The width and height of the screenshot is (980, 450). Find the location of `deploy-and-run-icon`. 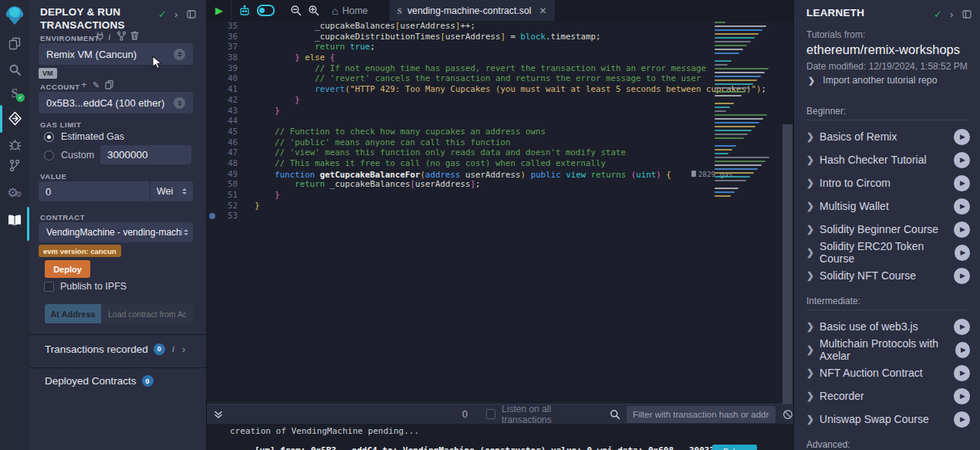

deploy-and-run-icon is located at coordinates (15, 119).